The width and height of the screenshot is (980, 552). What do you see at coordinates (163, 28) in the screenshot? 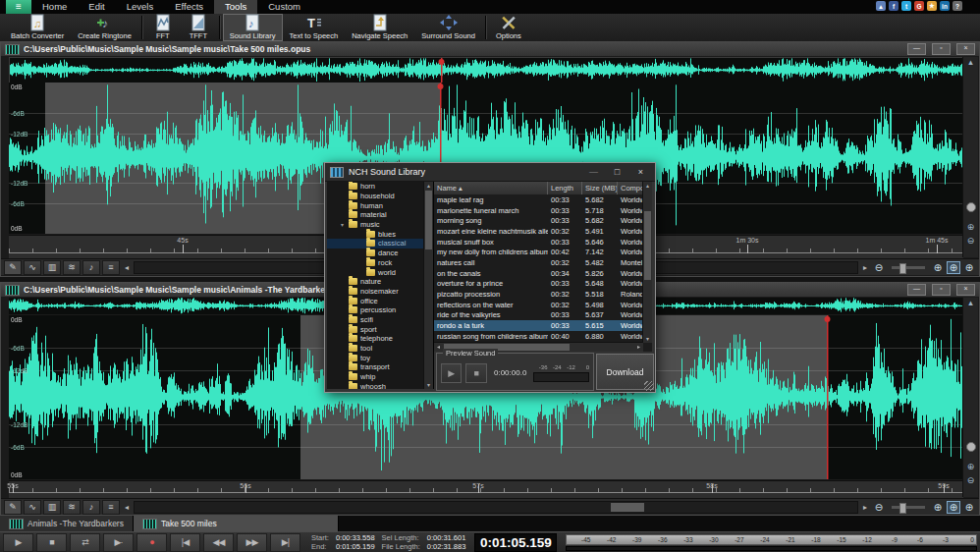
I see `toolbar-fft-button: FFT` at bounding box center [163, 28].